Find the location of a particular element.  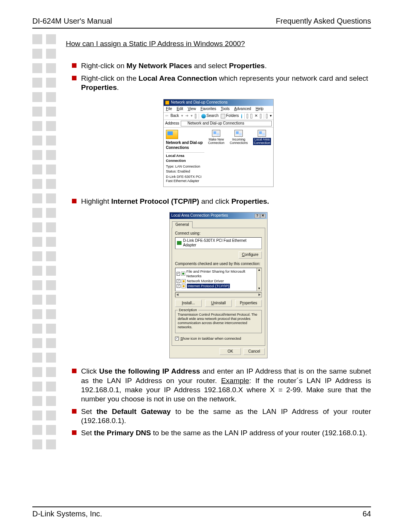

list-item: ✓ File and Printer Sharing for Microsoft… is located at coordinates (216, 274).